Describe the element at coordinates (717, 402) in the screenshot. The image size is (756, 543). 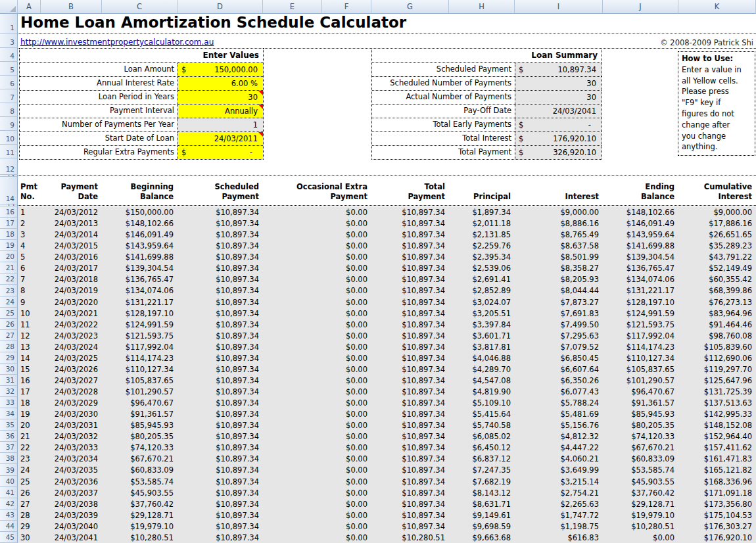
I see `table-cell: $137,513.63` at that location.